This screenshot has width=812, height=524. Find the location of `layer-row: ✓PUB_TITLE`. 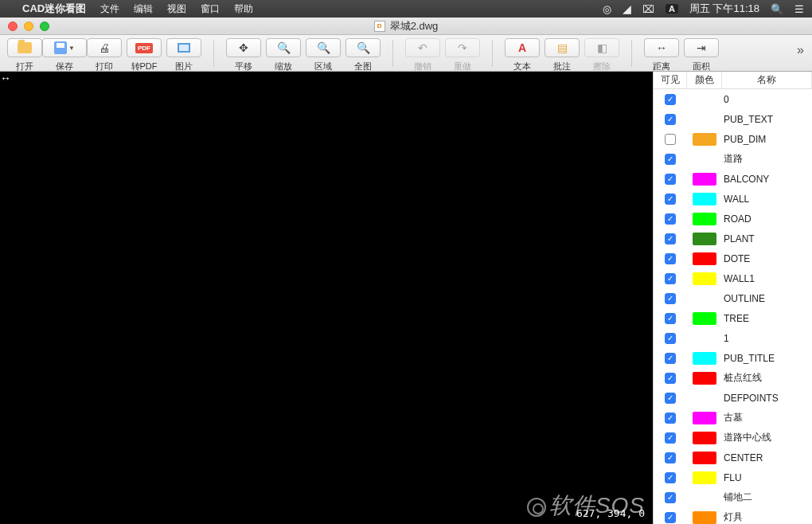

layer-row: ✓PUB_TITLE is located at coordinates (732, 358).